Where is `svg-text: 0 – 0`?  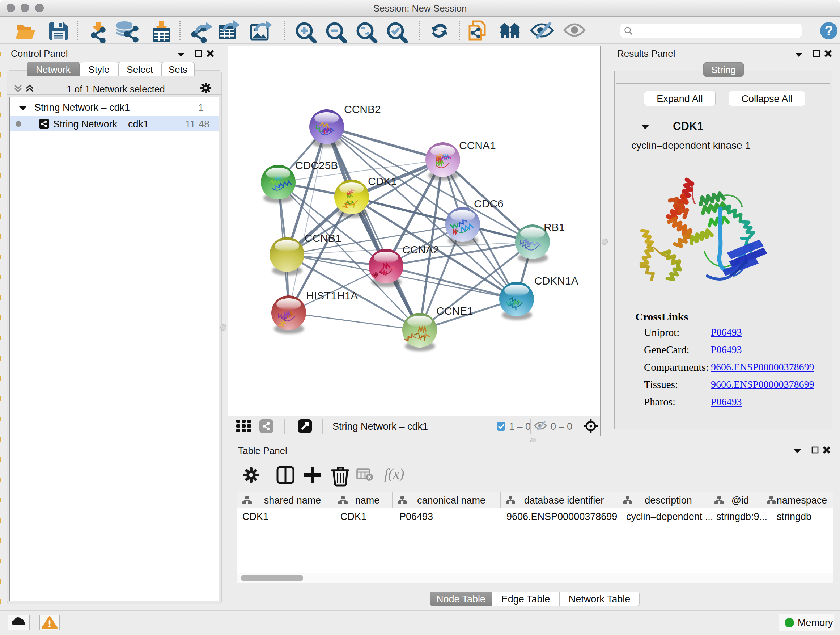 svg-text: 0 – 0 is located at coordinates (561, 426).